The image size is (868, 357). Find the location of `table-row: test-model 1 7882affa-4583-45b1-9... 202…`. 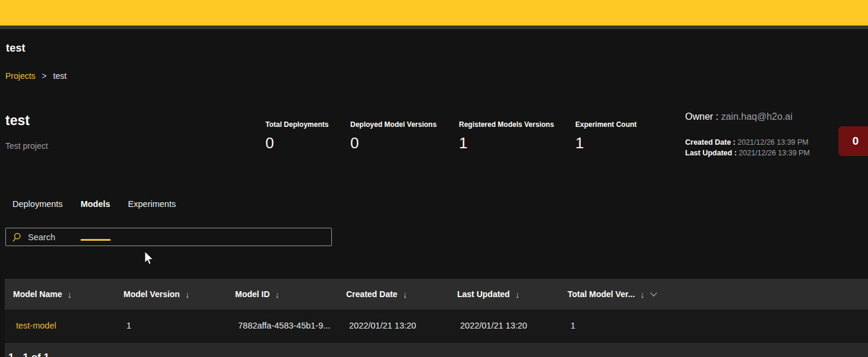

table-row: test-model 1 7882affa-4583-45b1-9... 202… is located at coordinates (436, 326).